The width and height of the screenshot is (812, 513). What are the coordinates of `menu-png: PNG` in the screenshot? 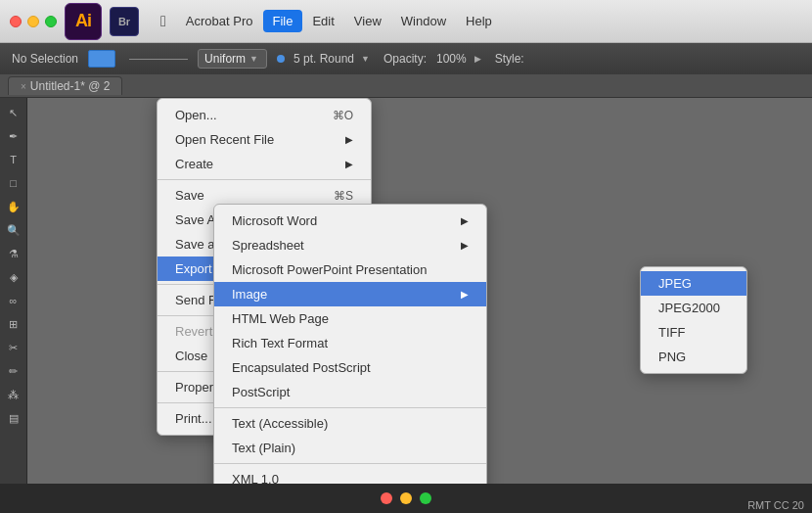 It's located at (694, 356).